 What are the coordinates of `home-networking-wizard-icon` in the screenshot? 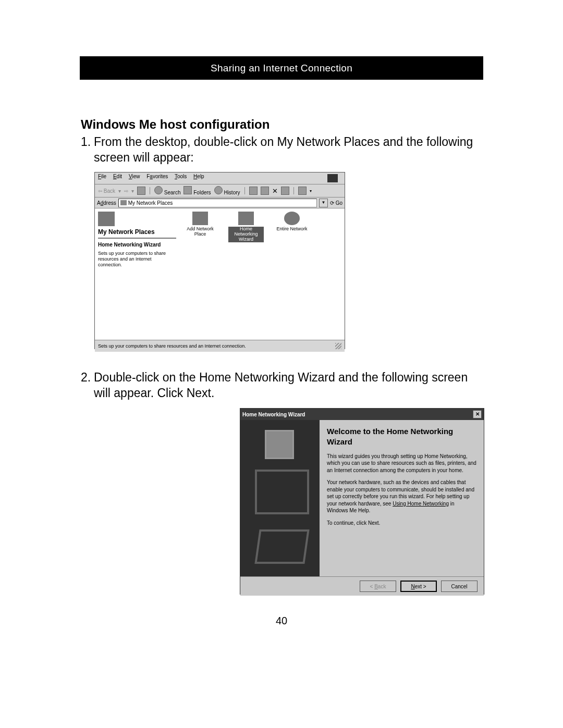 It's located at (246, 218).